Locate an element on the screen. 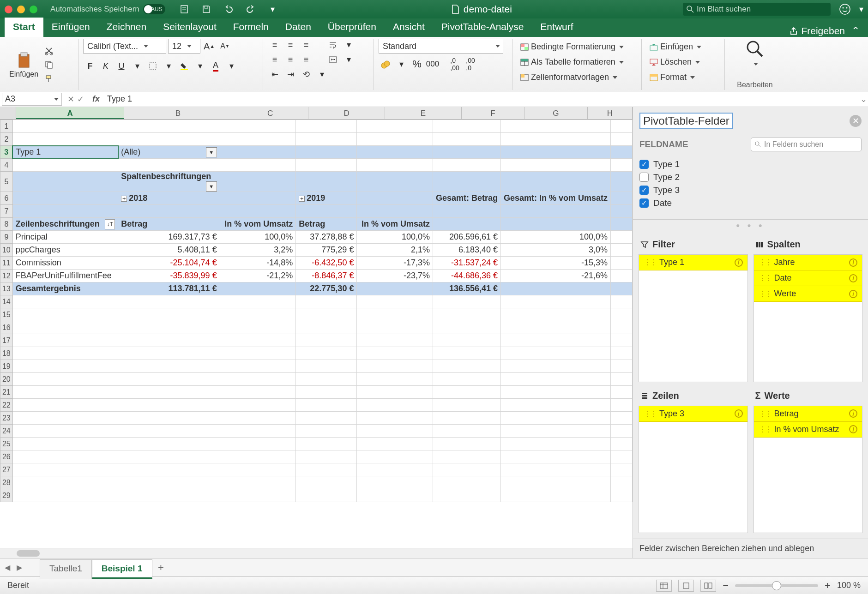 This screenshot has width=868, height=594. find-icon is located at coordinates (755, 49).